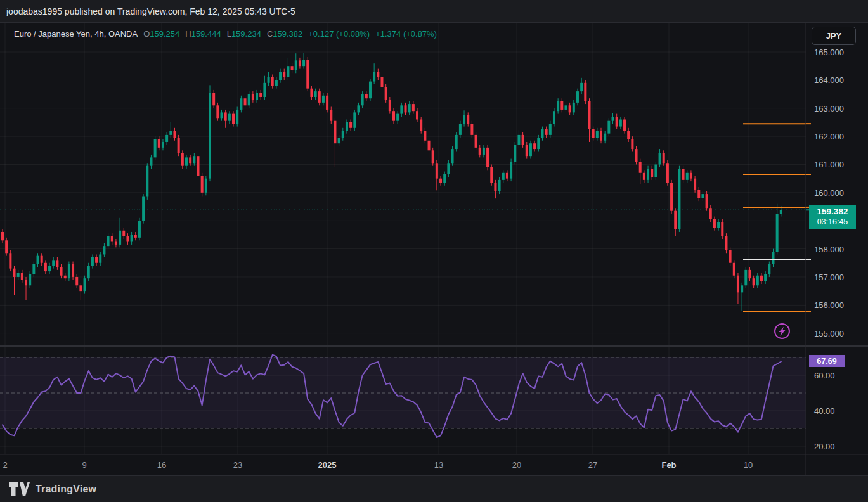 The height and width of the screenshot is (502, 868). I want to click on last-price-badge: 159.382 03:16:45, so click(832, 217).